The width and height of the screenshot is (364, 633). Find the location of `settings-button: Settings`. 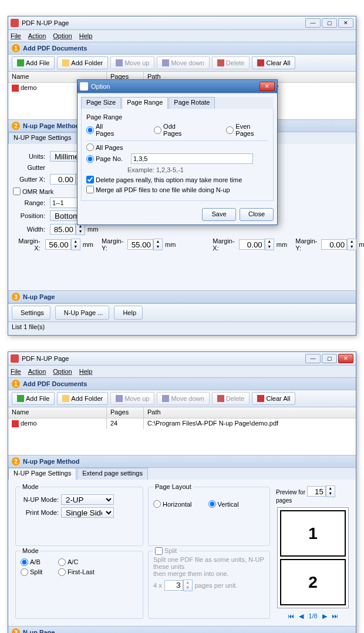

settings-button: Settings is located at coordinates (31, 313).